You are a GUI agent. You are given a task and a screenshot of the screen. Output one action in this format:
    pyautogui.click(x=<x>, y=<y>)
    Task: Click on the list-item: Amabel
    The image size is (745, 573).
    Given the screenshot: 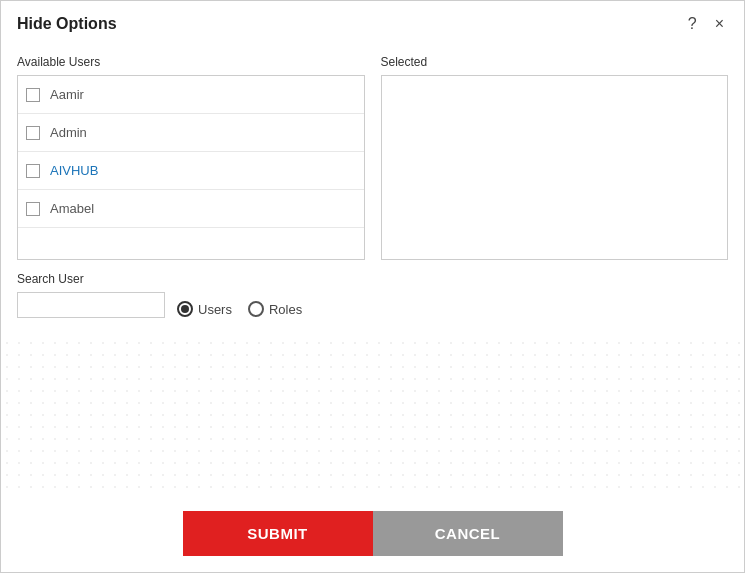 What is the action you would take?
    pyautogui.click(x=191, y=209)
    